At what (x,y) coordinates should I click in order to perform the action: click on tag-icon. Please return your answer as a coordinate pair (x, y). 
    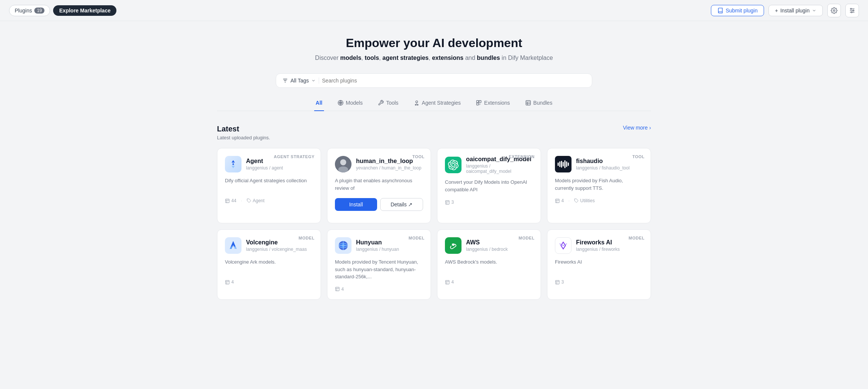
    Looking at the image, I should click on (249, 201).